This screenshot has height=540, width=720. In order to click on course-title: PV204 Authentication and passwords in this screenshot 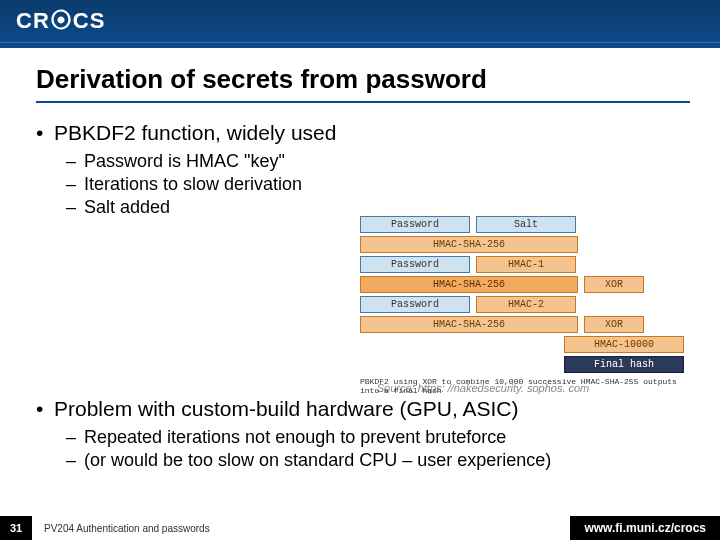, I will do `click(301, 528)`.